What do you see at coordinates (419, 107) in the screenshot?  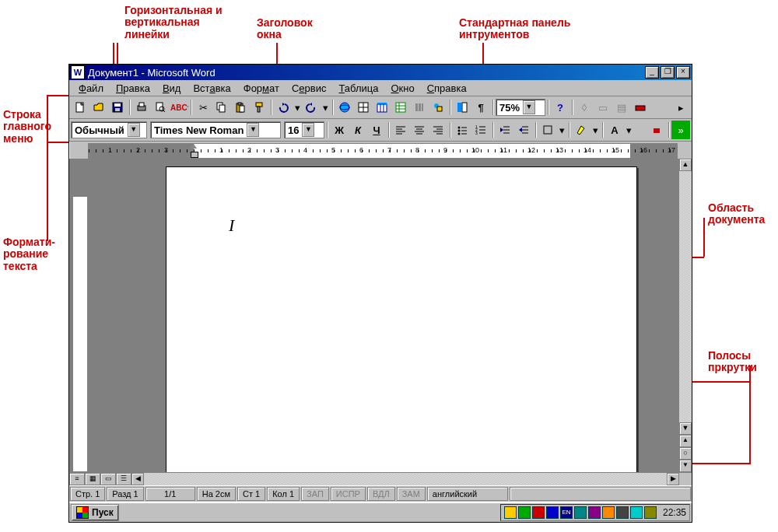 I see `columns-icon` at bounding box center [419, 107].